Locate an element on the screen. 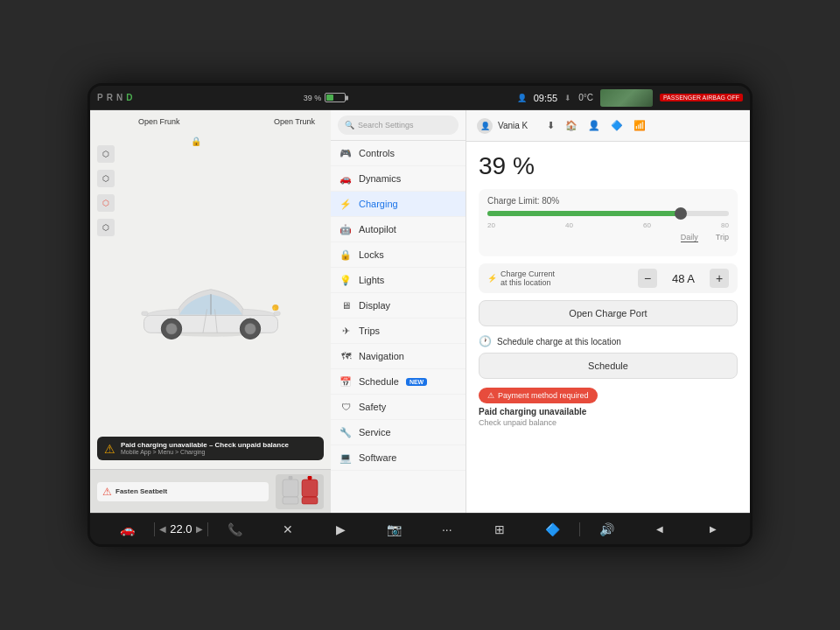  left-bottom-bar: ⚠ Fasten Seatbelt is located at coordinates (210, 491).